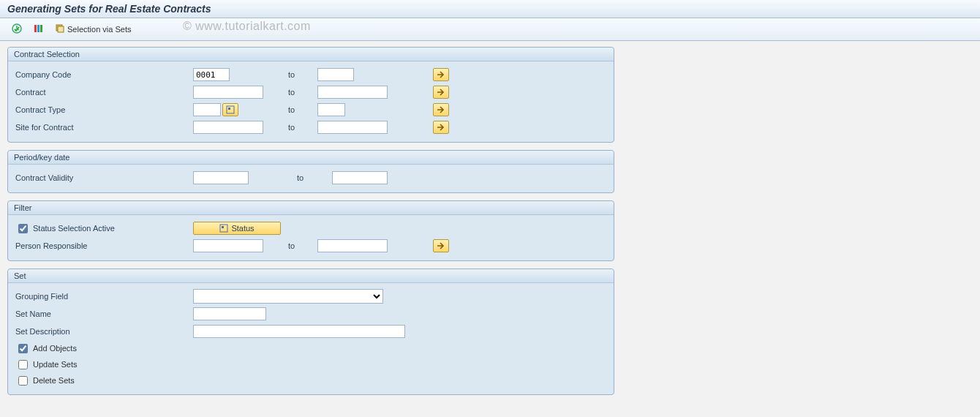  Describe the element at coordinates (207, 110) in the screenshot. I see `contract-type-from-input` at that location.